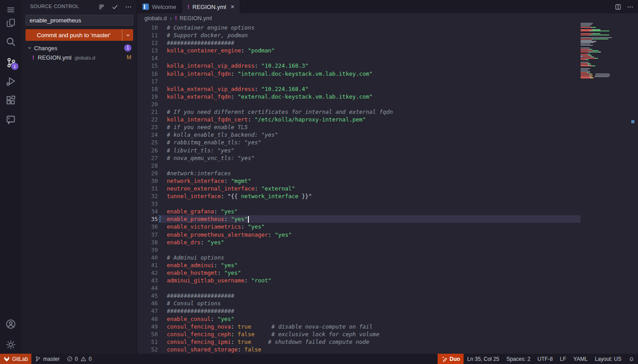 Image resolution: width=638 pixels, height=364 pixels. What do you see at coordinates (359, 143) in the screenshot?
I see `code-line-25: 25# rabbitmq_enable_tls: "yes"` at bounding box center [359, 143].